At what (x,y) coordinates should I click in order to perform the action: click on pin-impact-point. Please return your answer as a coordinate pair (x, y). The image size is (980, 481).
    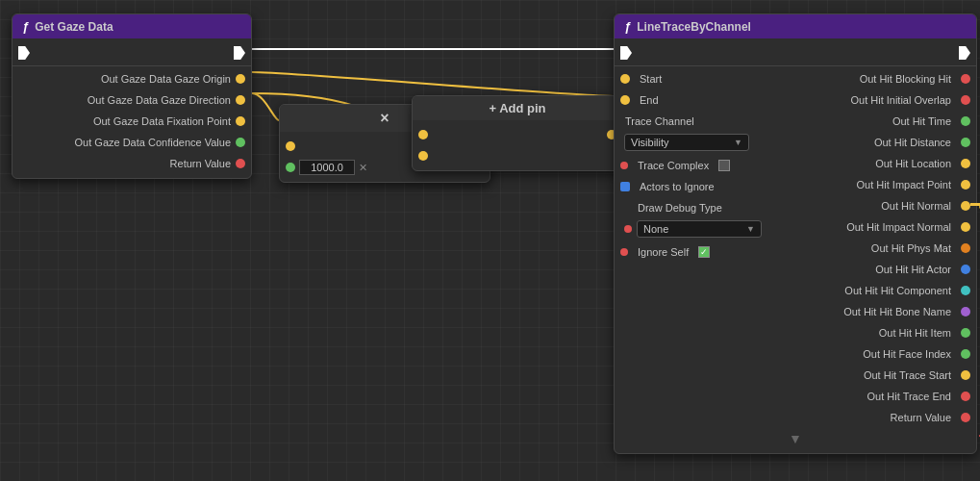
    Looking at the image, I should click on (966, 185).